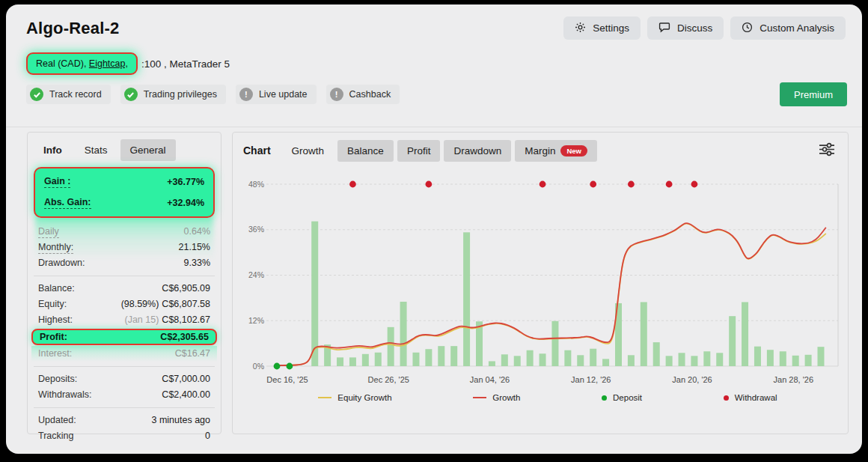 This screenshot has width=868, height=462. Describe the element at coordinates (556, 151) in the screenshot. I see `chart-tab-margin: MarginNew` at that location.